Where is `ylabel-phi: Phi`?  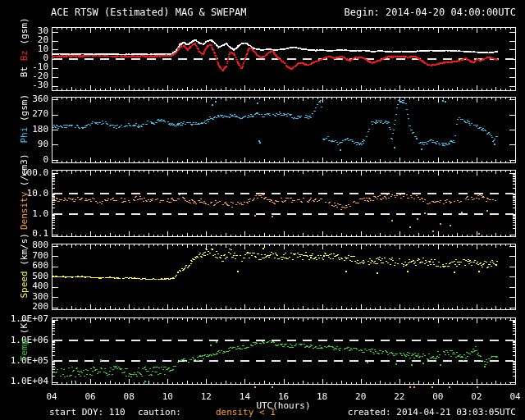 ylabel-phi: Phi is located at coordinates (25, 135).